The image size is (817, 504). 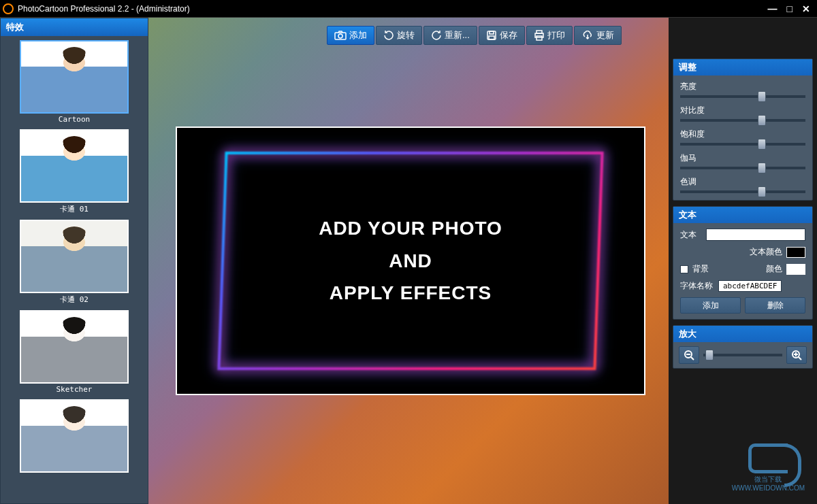 What do you see at coordinates (351, 35) in the screenshot?
I see `add-button: 添加` at bounding box center [351, 35].